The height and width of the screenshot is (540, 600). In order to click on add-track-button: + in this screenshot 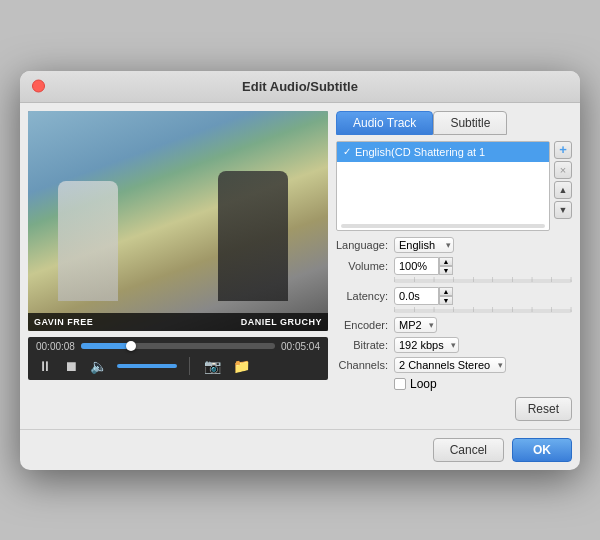, I will do `click(563, 150)`.